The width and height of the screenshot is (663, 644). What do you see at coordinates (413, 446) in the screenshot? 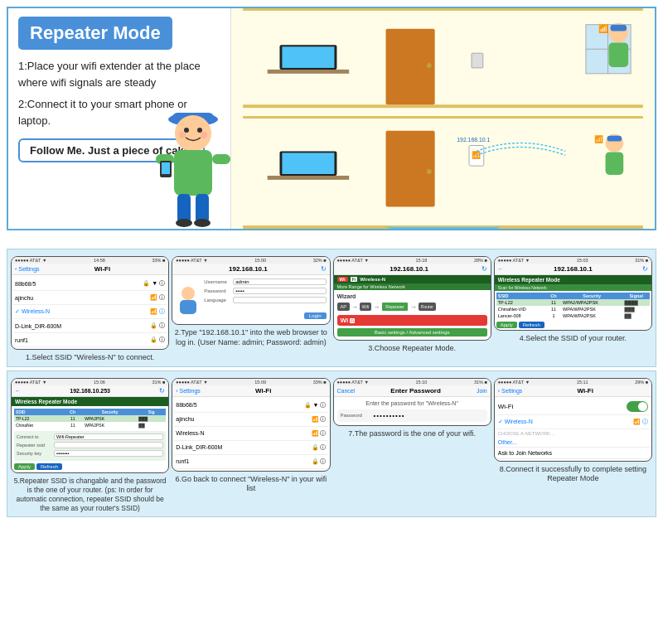
I see `phone7-container: ●●●●● AT&T ▼ 15:10 31% ■ Cancel Enter Pa…` at bounding box center [413, 446].